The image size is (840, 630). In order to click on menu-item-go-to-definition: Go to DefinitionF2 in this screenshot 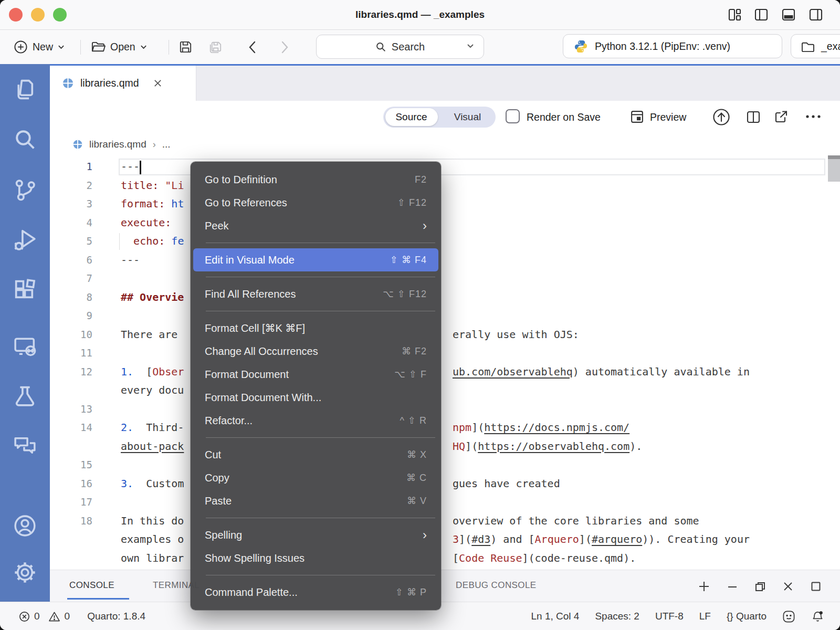, I will do `click(316, 180)`.